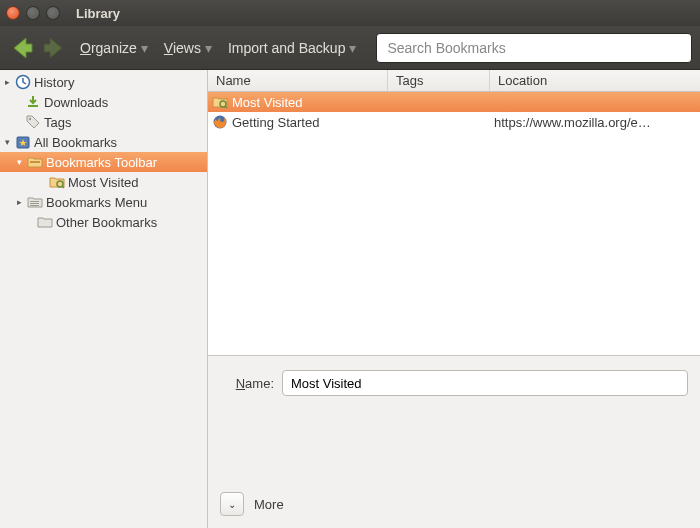  Describe the element at coordinates (534, 48) in the screenshot. I see `search-input` at that location.